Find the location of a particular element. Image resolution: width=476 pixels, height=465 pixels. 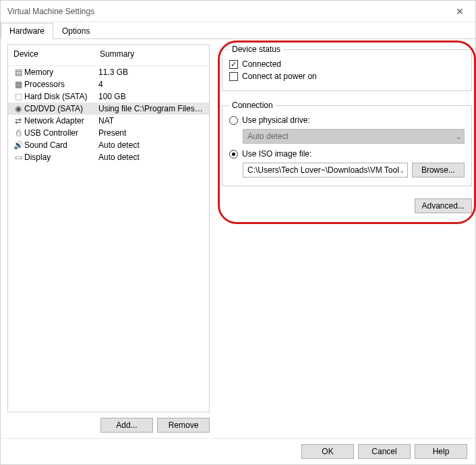

device-summary: 4 is located at coordinates (152, 84).